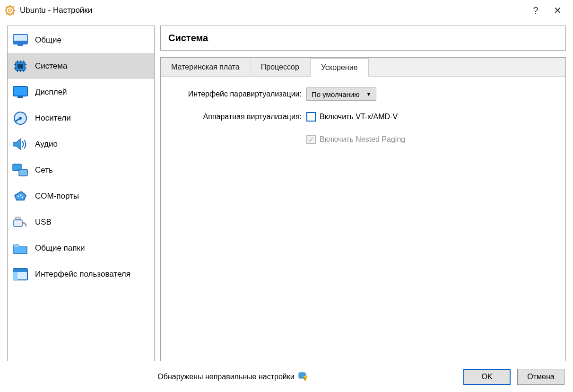  I want to click on footer-warning-text: Обнаружены неправильные настройки, so click(226, 377).